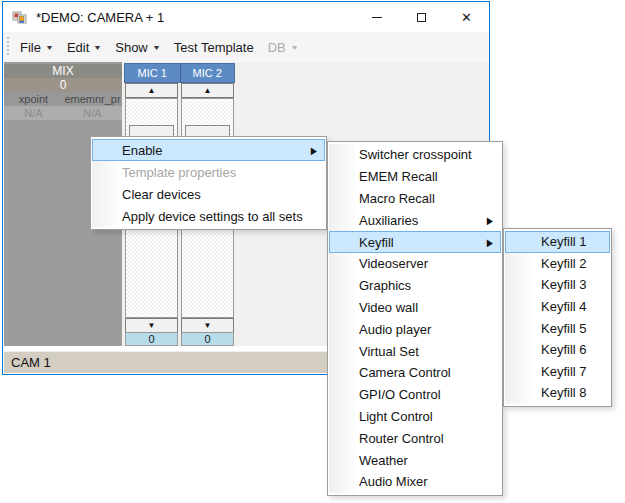 The height and width of the screenshot is (503, 625). What do you see at coordinates (208, 150) in the screenshot?
I see `context-menu-item-enable: Enable▶` at bounding box center [208, 150].